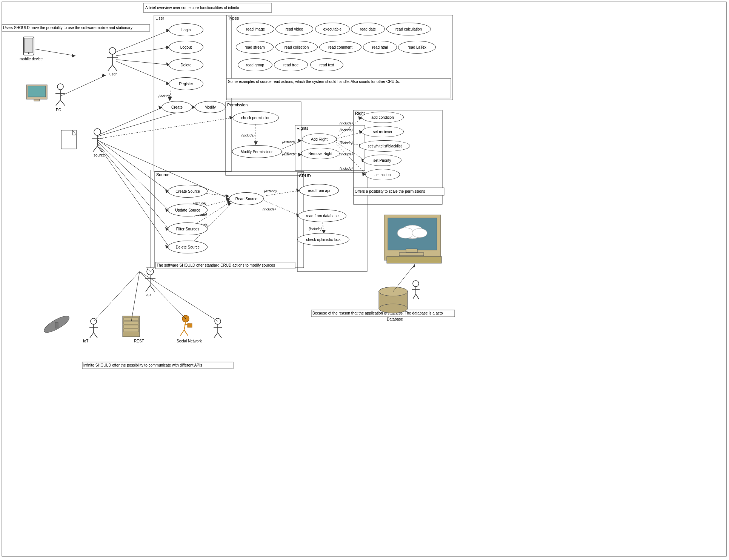 This screenshot has width=729, height=560. What do you see at coordinates (216, 265) in the screenshot?
I see `svg-text:The software SHOULD offer stan: The software SHOULD offer standard CRUD …` at bounding box center [216, 265].